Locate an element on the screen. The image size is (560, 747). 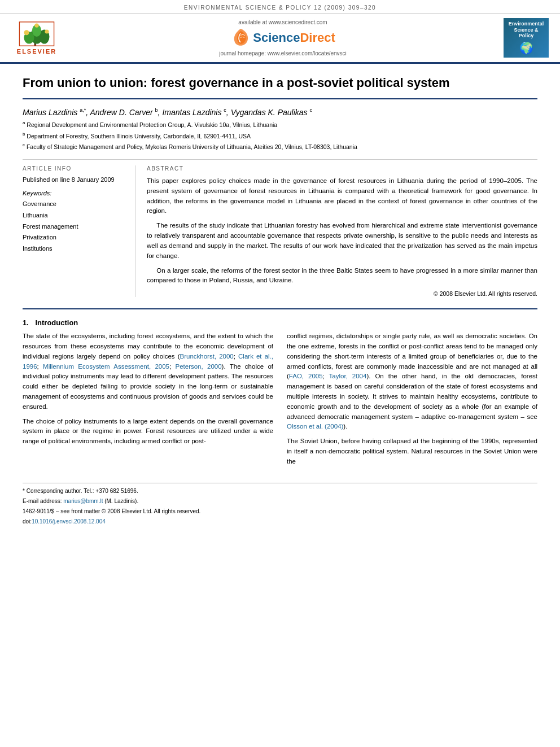
footnote-email: E-mail address: marius@bmm.lt (M. Lazdin… is located at coordinates (280, 501).